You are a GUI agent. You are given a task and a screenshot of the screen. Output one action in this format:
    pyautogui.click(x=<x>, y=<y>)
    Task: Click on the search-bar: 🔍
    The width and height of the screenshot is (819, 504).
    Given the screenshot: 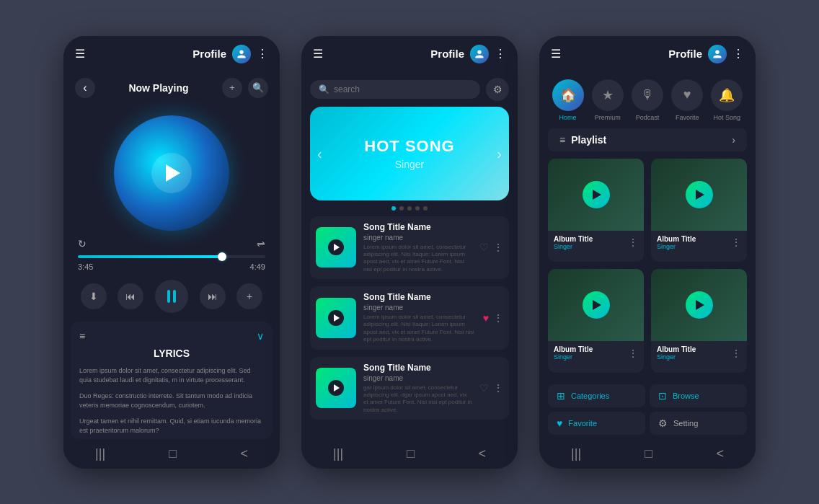 What is the action you would take?
    pyautogui.click(x=395, y=89)
    